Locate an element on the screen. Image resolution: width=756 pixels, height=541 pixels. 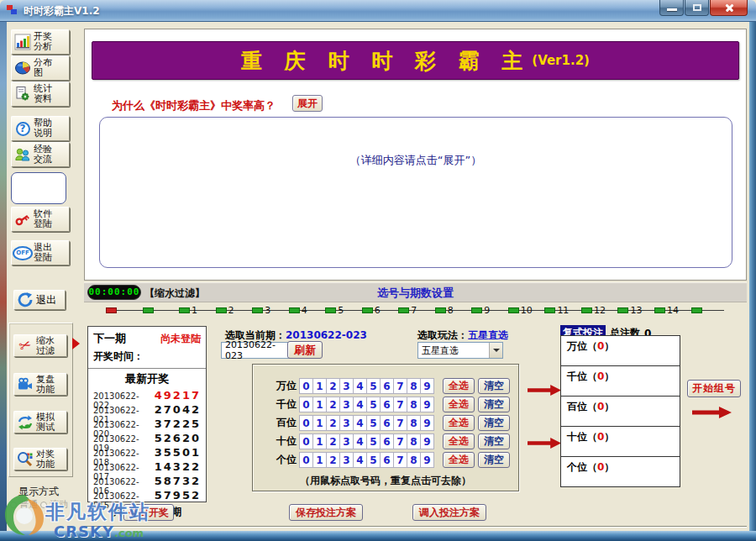
maximize-button is located at coordinates (697, 8).